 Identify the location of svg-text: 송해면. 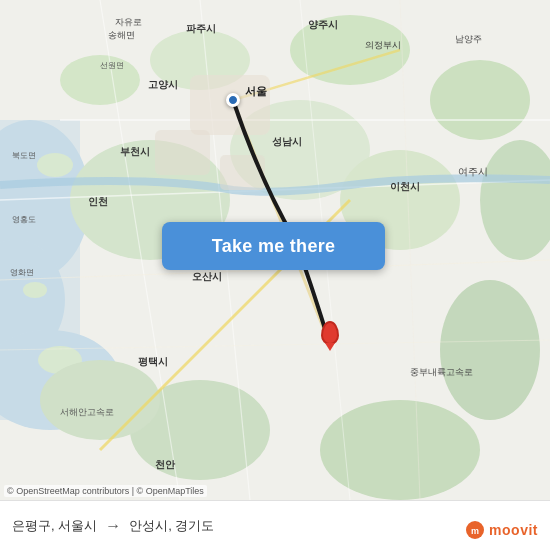
(122, 35).